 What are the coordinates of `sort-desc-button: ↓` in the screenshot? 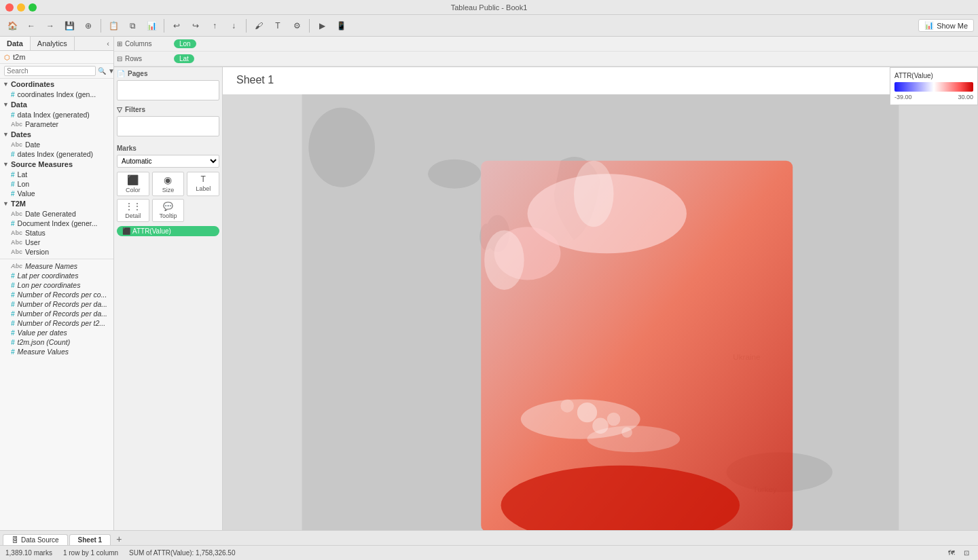 It's located at (234, 26).